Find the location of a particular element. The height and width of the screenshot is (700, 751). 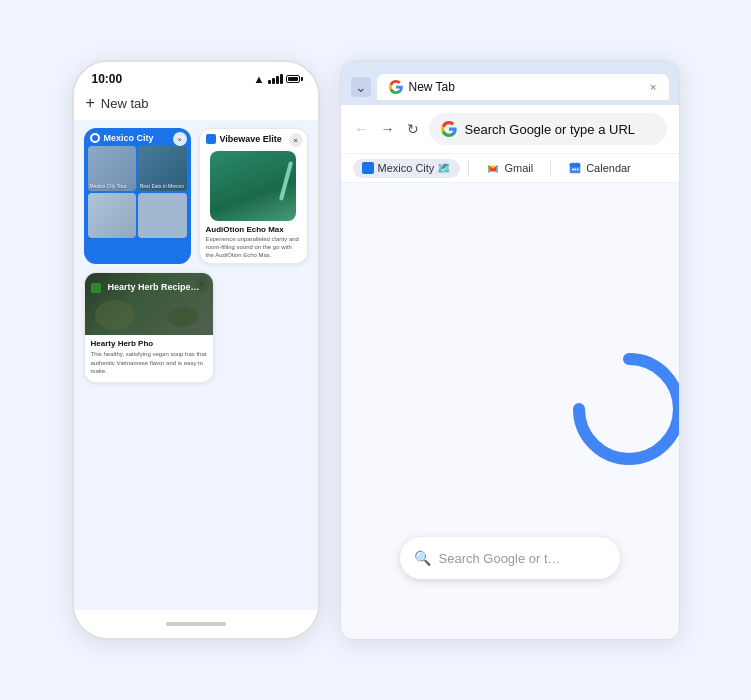

bookmark-mexico-label: Mexico City 🗺️ is located at coordinates (415, 168).